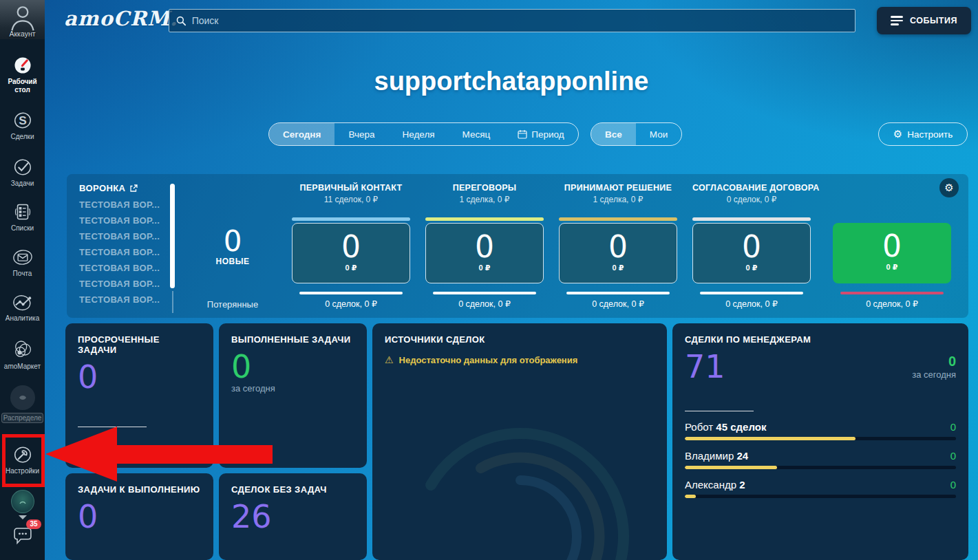 This screenshot has height=560, width=978. I want to click on scope-tab-group: Все Мои, so click(636, 134).